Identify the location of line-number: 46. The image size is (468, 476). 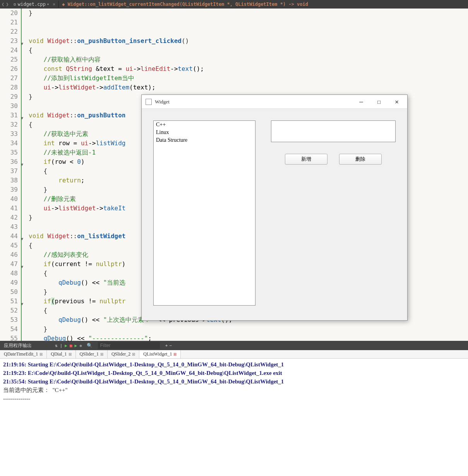
(9, 255).